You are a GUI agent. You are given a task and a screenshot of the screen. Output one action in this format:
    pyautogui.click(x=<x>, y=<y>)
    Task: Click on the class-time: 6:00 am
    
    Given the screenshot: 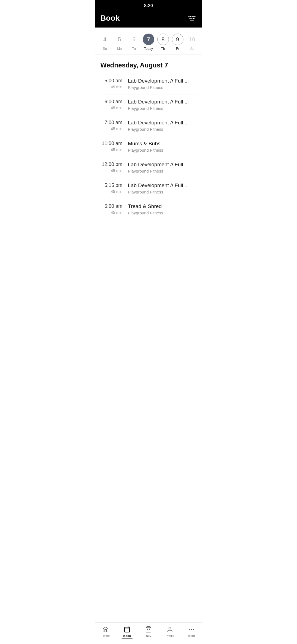 What is the action you would take?
    pyautogui.click(x=111, y=102)
    